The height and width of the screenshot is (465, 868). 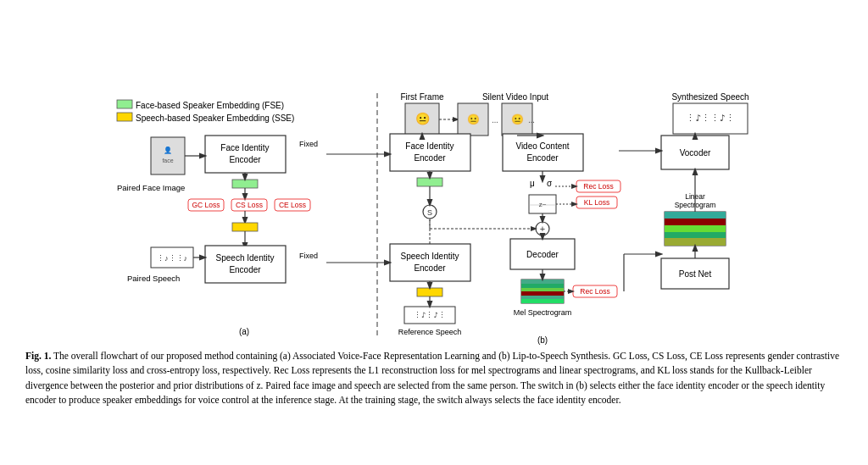 What do you see at coordinates (215, 119) in the screenshot?
I see `svg-text:Speech-based Speaker Embedding: Speech-based Speaker Embedding (SSE)` at bounding box center [215, 119].